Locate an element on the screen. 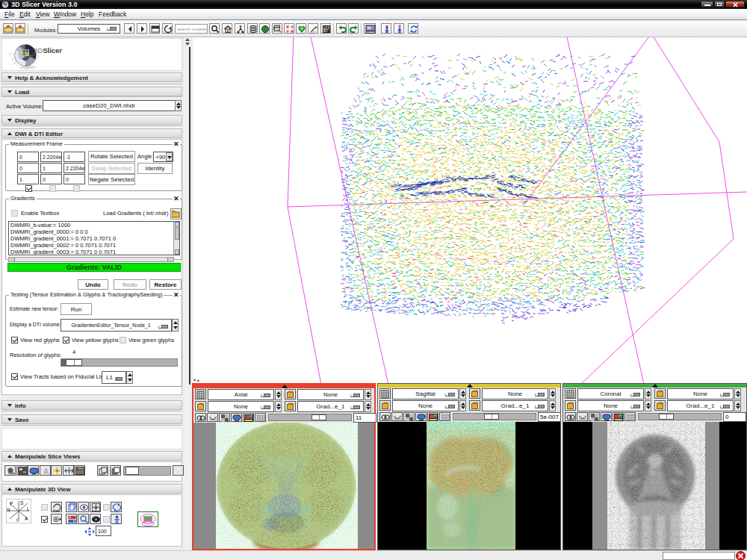 The image size is (747, 560). svg-text: I is located at coordinates (17, 520).